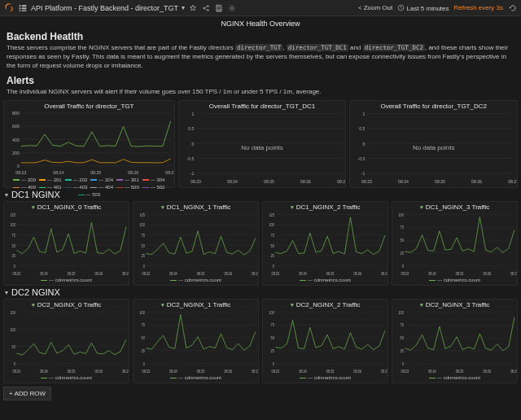  I want to click on legend-item: — 301, so click(128, 181).